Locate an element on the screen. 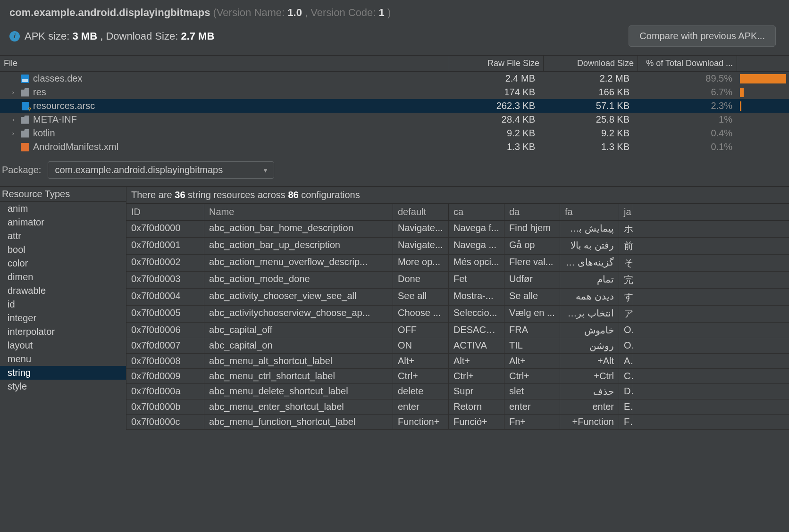 This screenshot has width=789, height=532. download-size-value: 2.7 MB is located at coordinates (197, 36).